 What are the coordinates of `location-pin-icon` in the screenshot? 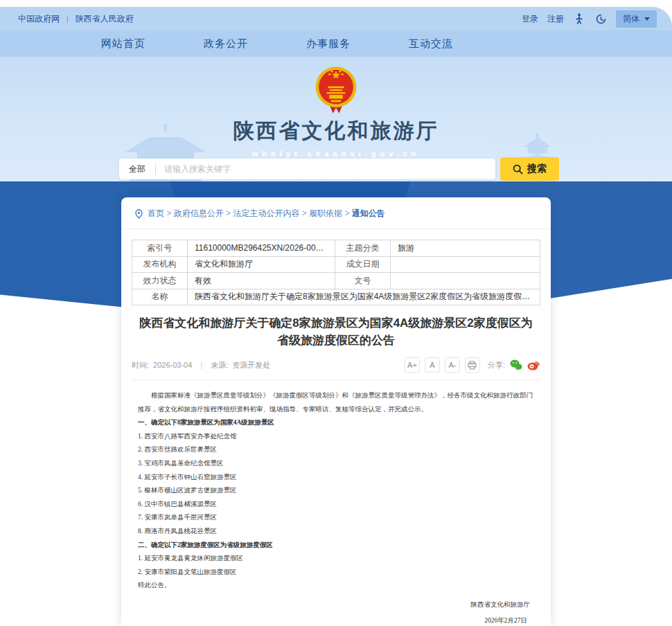 It's located at (139, 214).